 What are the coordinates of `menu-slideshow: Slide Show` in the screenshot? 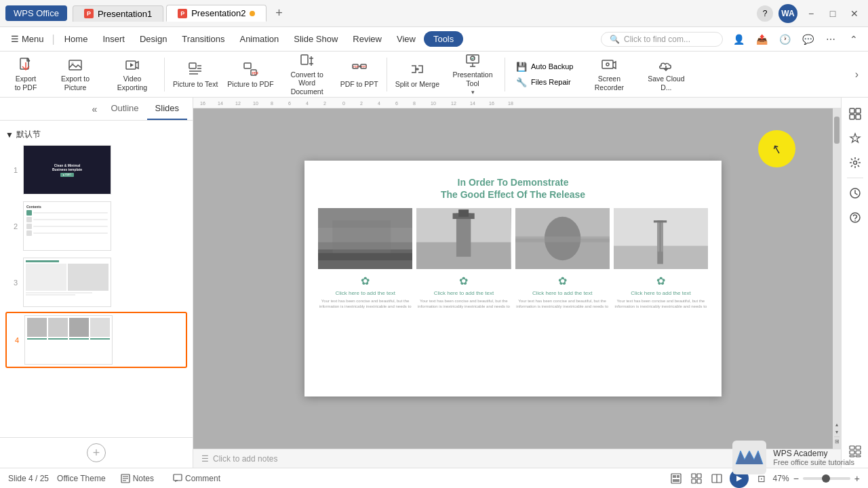 It's located at (316, 39).